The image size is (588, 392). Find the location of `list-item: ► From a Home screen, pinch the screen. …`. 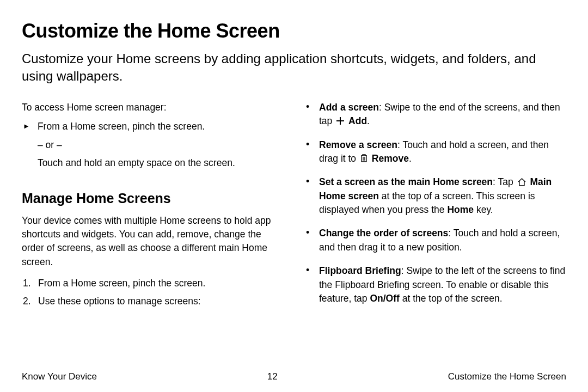

list-item: ► From a Home screen, pinch the screen. … is located at coordinates (152, 145).